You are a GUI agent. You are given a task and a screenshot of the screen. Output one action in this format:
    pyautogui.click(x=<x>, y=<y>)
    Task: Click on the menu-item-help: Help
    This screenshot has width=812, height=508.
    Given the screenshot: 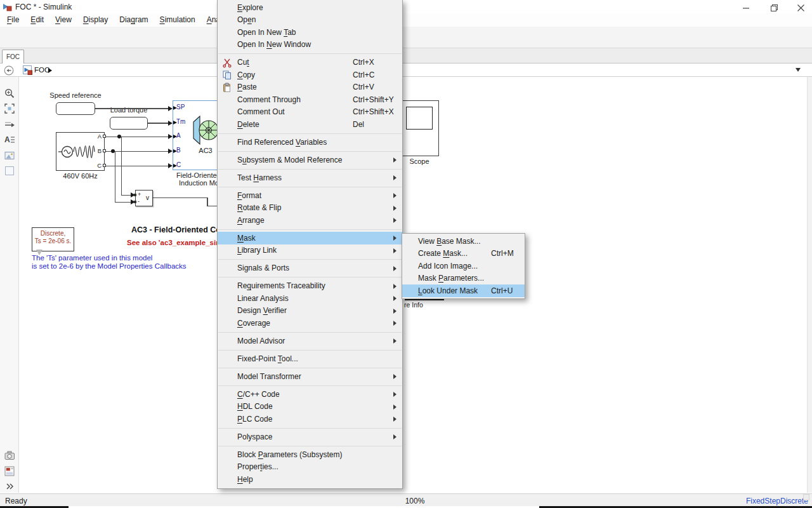 What is the action you would take?
    pyautogui.click(x=310, y=479)
    